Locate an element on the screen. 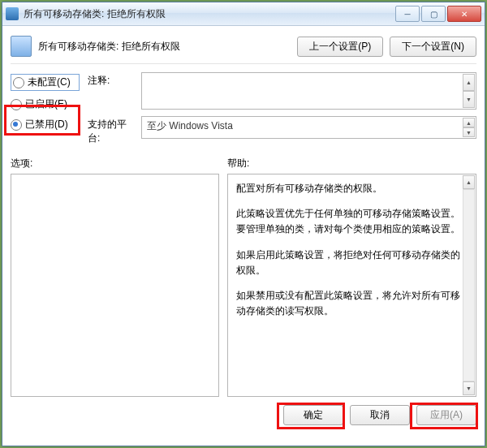  radio-not-configured: 未配置(C) is located at coordinates (45, 83).